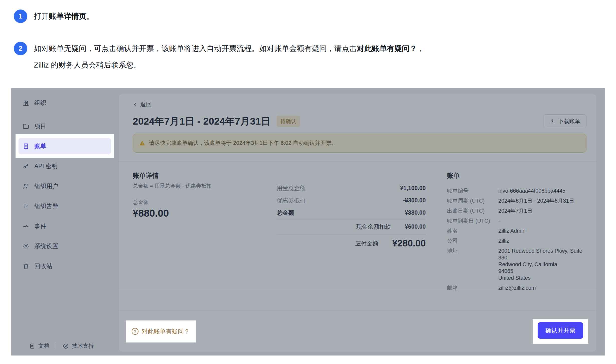 The width and height of the screenshot is (616, 364). I want to click on sidebar-item-org-alerts: 组织告警, so click(65, 206).